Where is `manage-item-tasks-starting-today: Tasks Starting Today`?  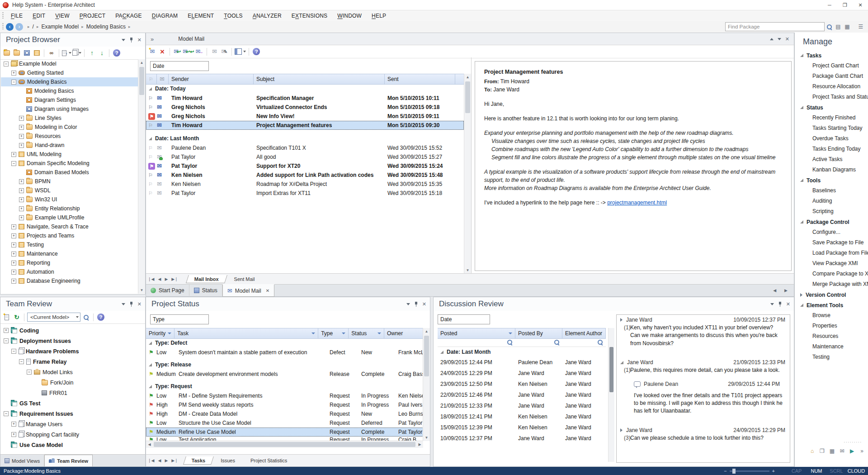 manage-item-tasks-starting-today: Tasks Starting Today is located at coordinates (831, 128).